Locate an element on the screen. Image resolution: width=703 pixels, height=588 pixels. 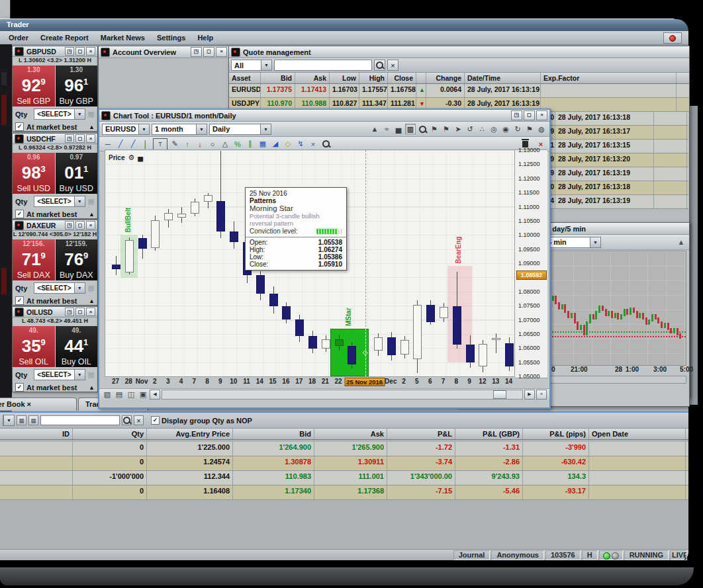
quote-col-close: Close is located at coordinates (402, 78).